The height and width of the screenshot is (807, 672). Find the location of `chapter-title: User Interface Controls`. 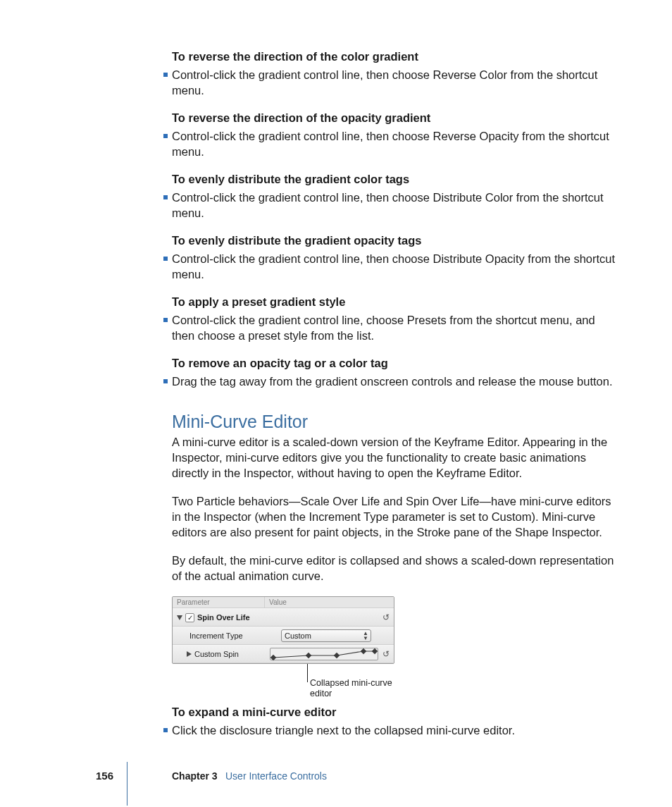

chapter-title: User Interface Controls is located at coordinates (276, 776).